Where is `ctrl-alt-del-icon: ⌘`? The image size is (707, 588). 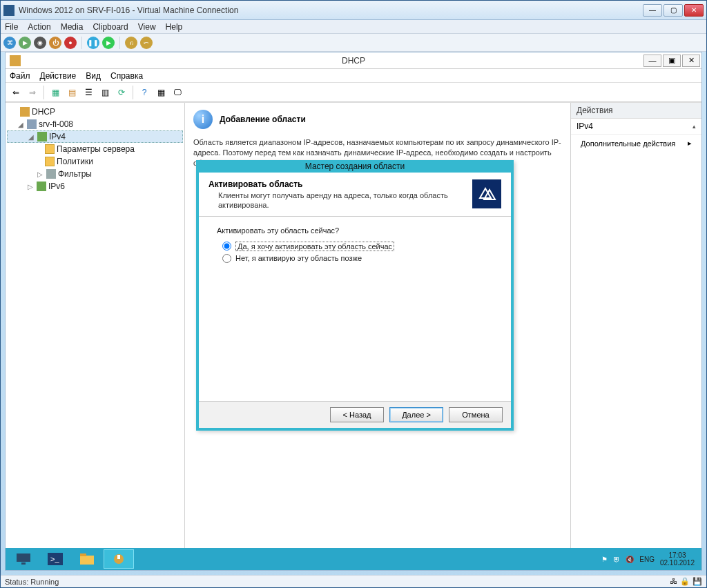
ctrl-alt-del-icon: ⌘ is located at coordinates (10, 43).